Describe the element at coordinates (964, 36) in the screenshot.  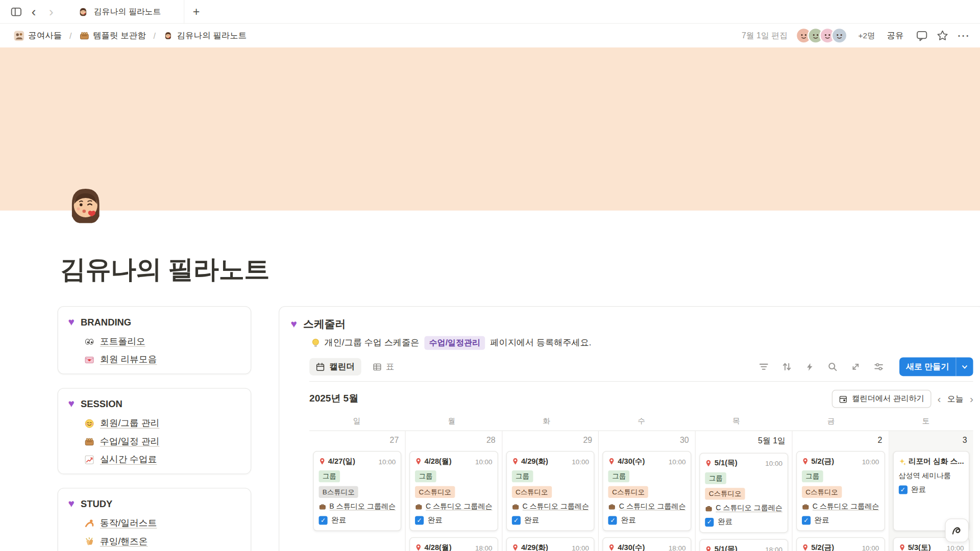
I see `more-options-button: ⋯` at that location.